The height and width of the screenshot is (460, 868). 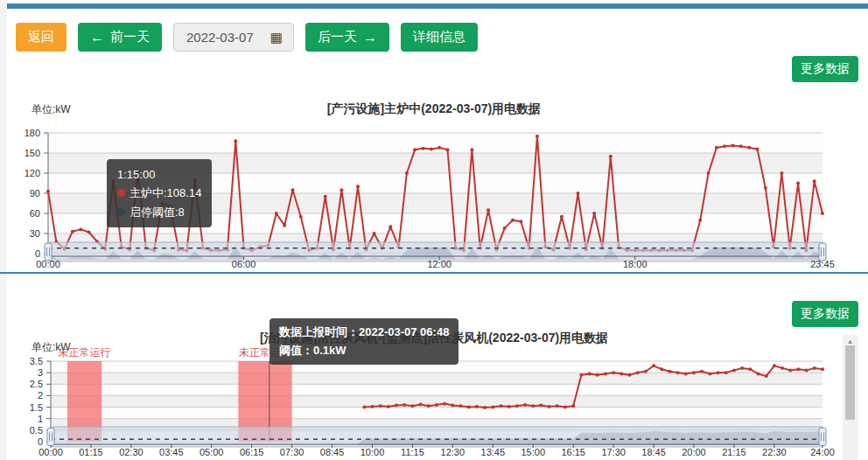 I want to click on calendar-icon: ▦, so click(x=276, y=38).